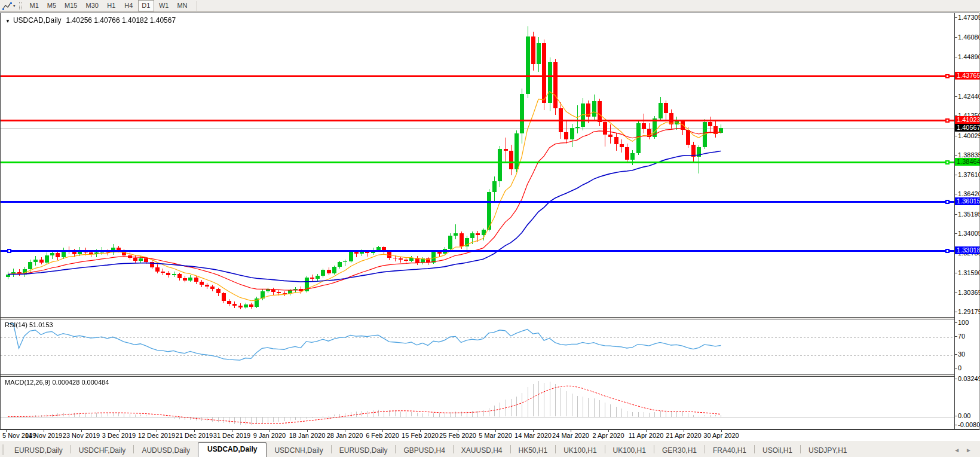 The height and width of the screenshot is (457, 980). Describe the element at coordinates (967, 452) in the screenshot. I see `tab-scroll-arrows: ◄ ►` at that location.